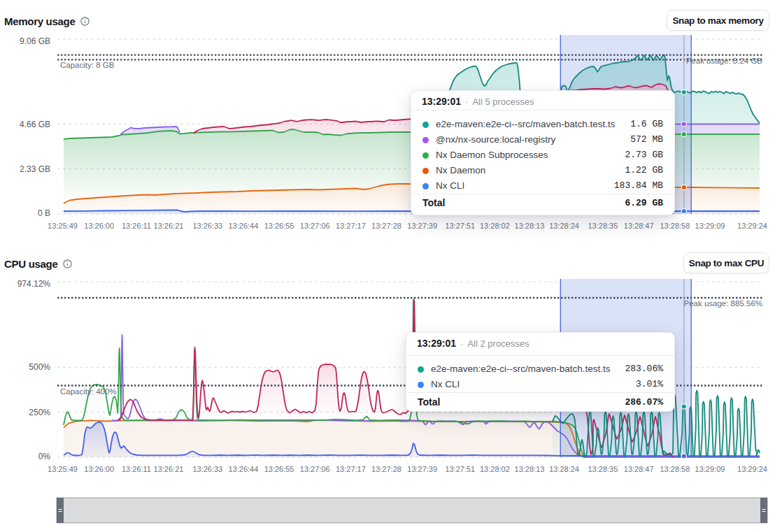 This screenshot has width=782, height=532. What do you see at coordinates (45, 456) in the screenshot?
I see `svg-text: 0%` at bounding box center [45, 456].